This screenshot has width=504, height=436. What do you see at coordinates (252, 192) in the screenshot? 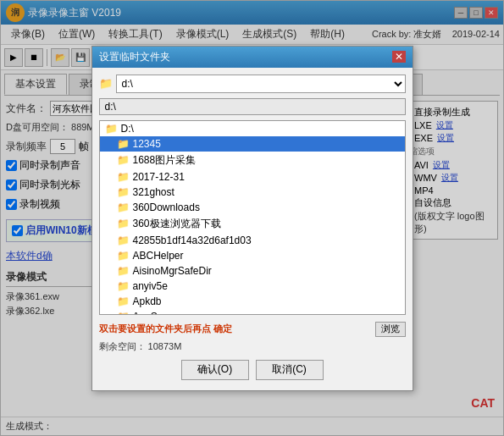
I see `tree-item-321ghost: 📁 321ghost` at bounding box center [252, 192].